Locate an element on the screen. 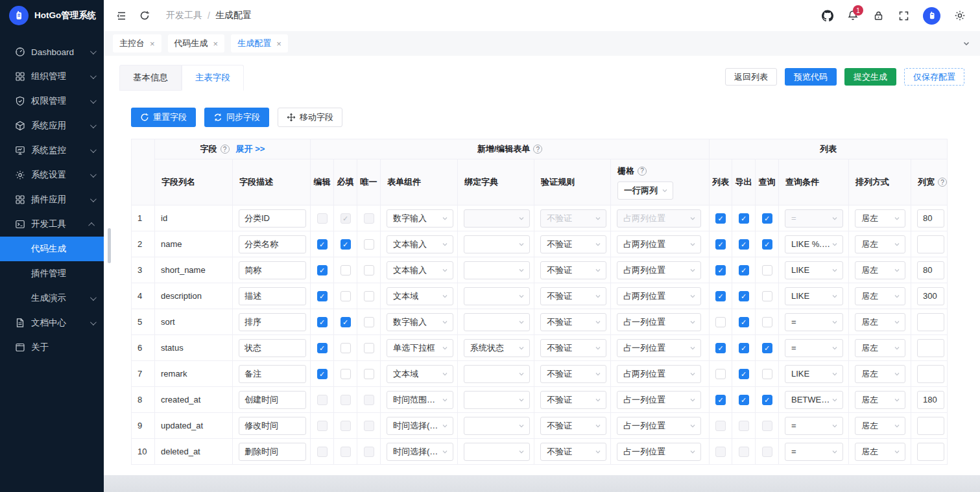 The width and height of the screenshot is (980, 492). form-component-select: 时间范围选择 is located at coordinates (420, 400).